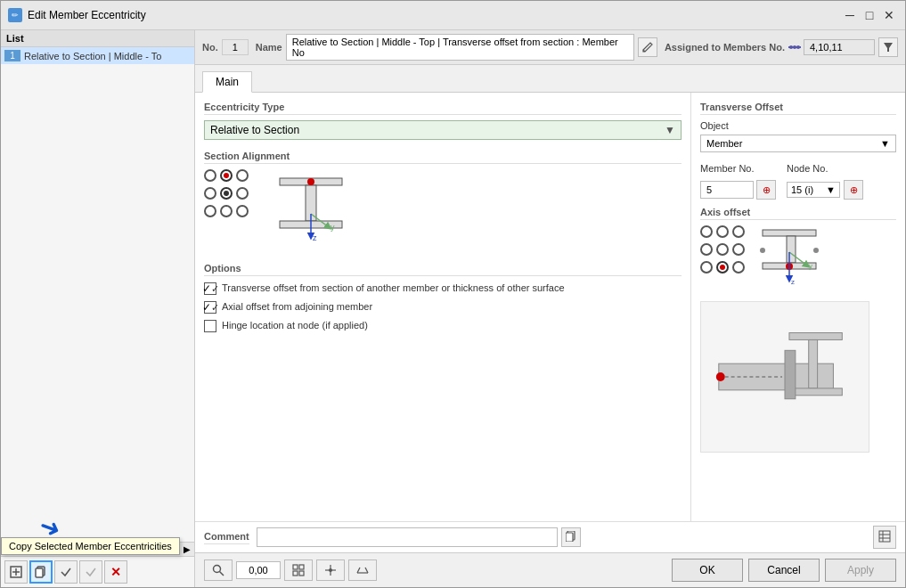  Describe the element at coordinates (571, 537) in the screenshot. I see `comment-copy-button` at that location.